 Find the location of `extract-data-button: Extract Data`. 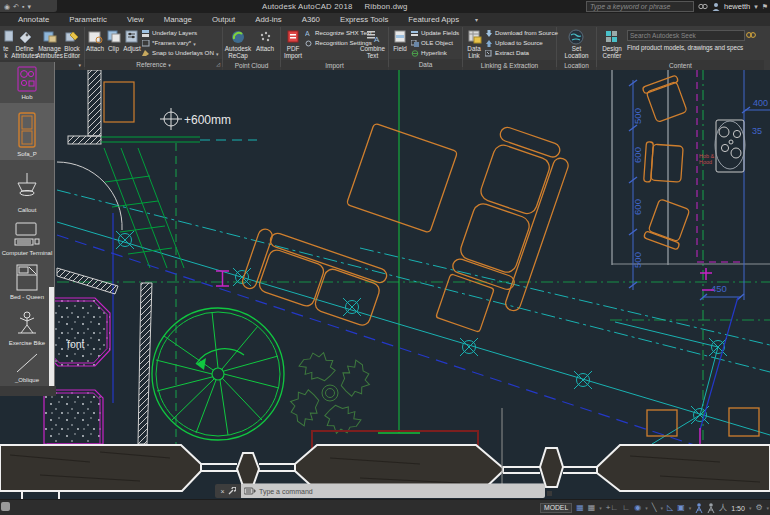

extract-data-button: Extract Data is located at coordinates (519, 54).